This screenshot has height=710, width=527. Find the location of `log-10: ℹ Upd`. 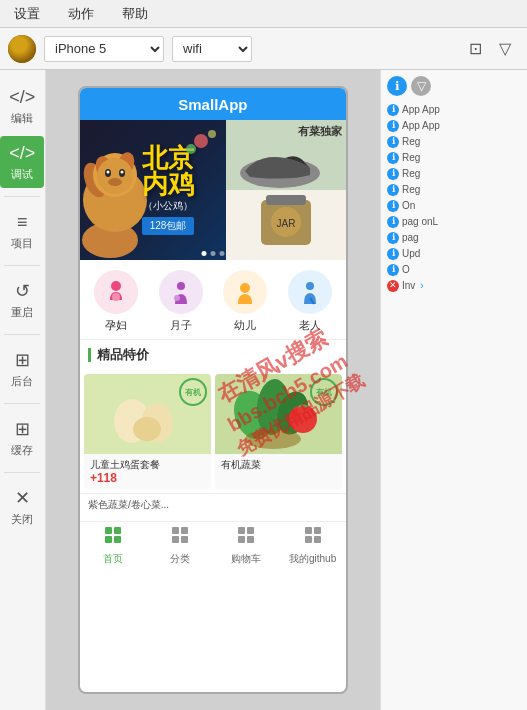

log-10: ℹ Upd is located at coordinates (454, 254).